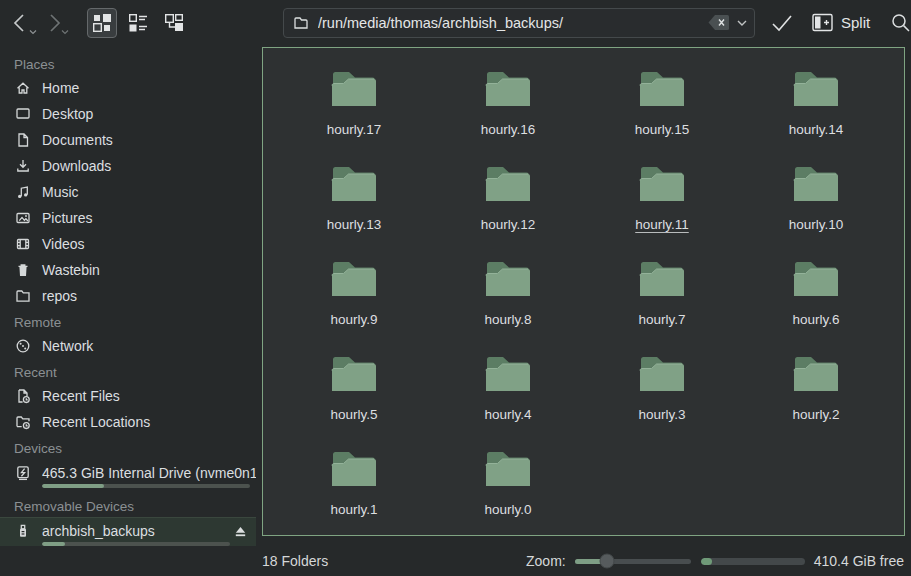 Image resolution: width=911 pixels, height=576 pixels. I want to click on folder-item: hourly.15, so click(662, 106).